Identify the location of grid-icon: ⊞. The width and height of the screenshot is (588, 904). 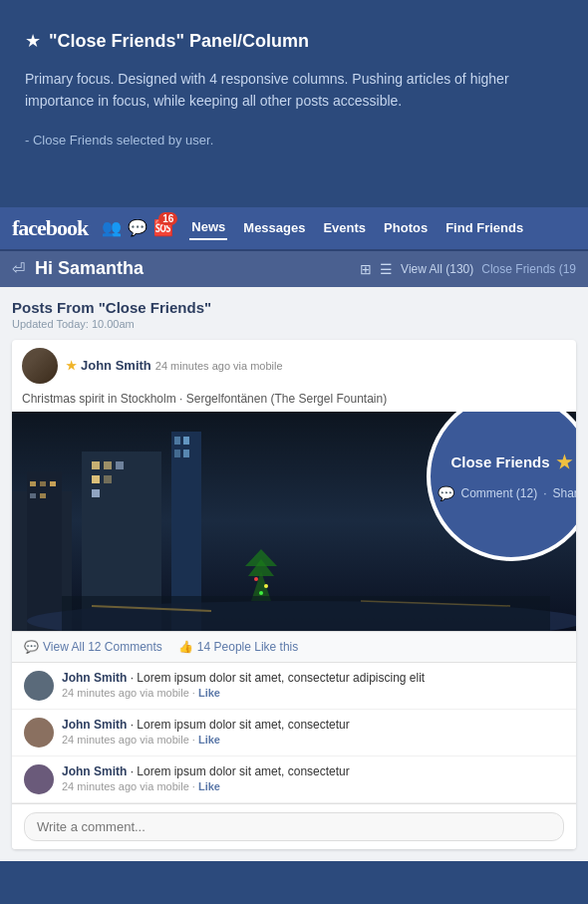
(366, 269).